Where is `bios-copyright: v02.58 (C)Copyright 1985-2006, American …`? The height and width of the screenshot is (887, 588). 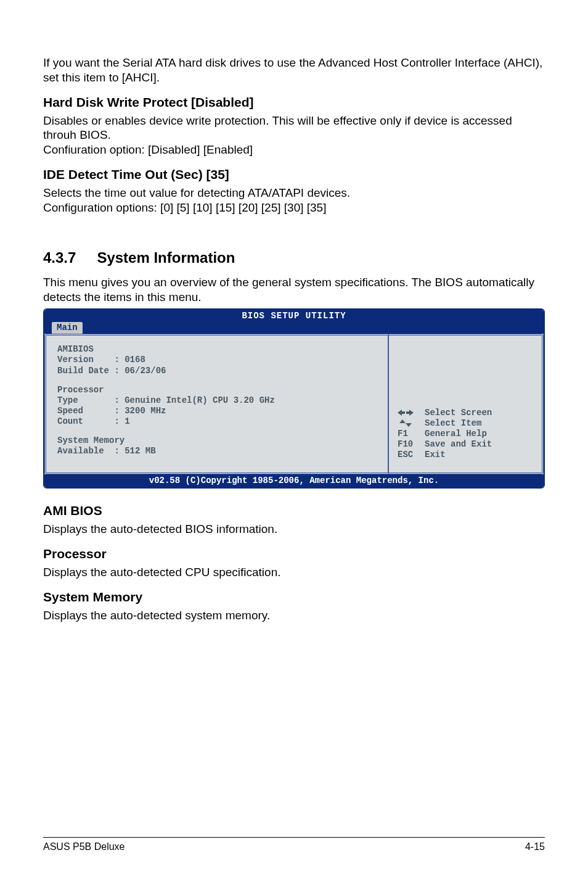 bios-copyright: v02.58 (C)Copyright 1985-2006, American … is located at coordinates (294, 481).